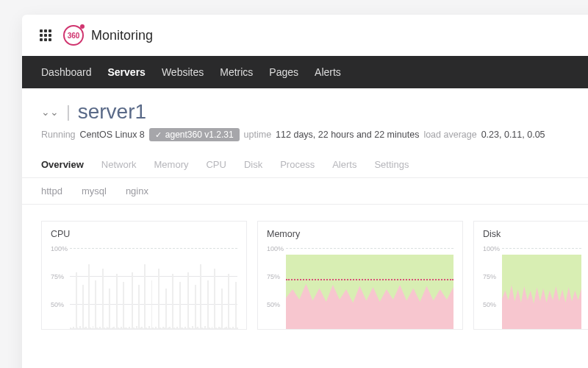 This screenshot has width=588, height=368. I want to click on tab-process: Process, so click(297, 165).